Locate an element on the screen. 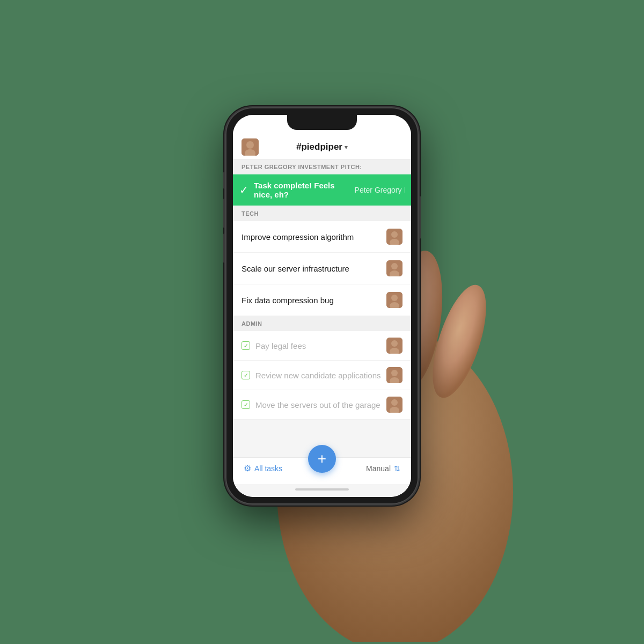 The height and width of the screenshot is (644, 644). task-text-legal: Pay legal fees is located at coordinates (318, 346).